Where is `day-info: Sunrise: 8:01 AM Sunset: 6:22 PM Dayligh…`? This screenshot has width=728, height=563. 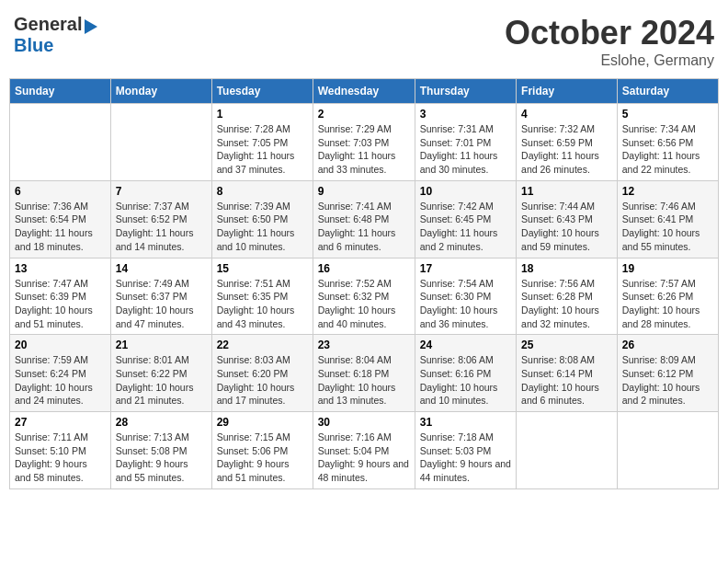 day-info: Sunrise: 8:01 AM Sunset: 6:22 PM Dayligh… is located at coordinates (162, 381).